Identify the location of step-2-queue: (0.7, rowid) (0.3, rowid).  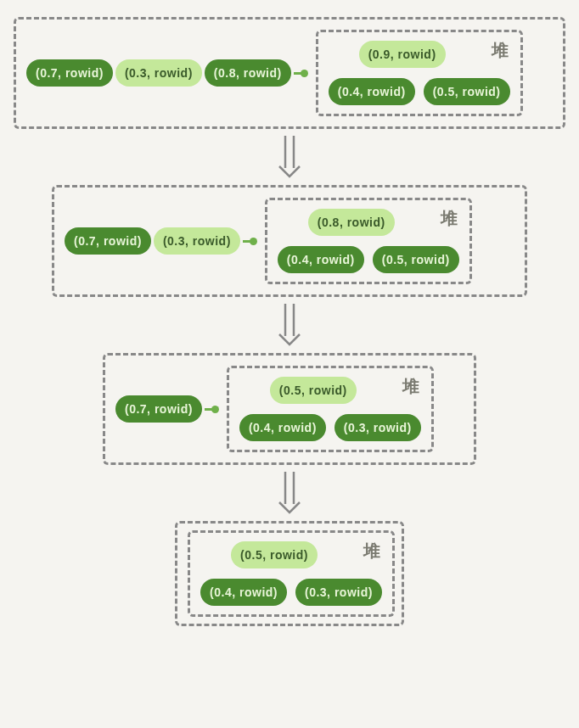
(160, 241).